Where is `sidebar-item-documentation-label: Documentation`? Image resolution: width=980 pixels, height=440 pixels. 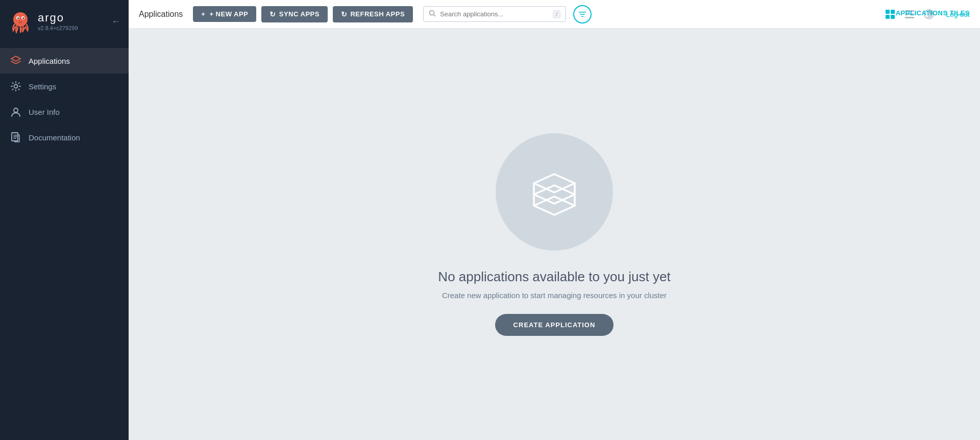
sidebar-item-documentation-label: Documentation is located at coordinates (54, 138).